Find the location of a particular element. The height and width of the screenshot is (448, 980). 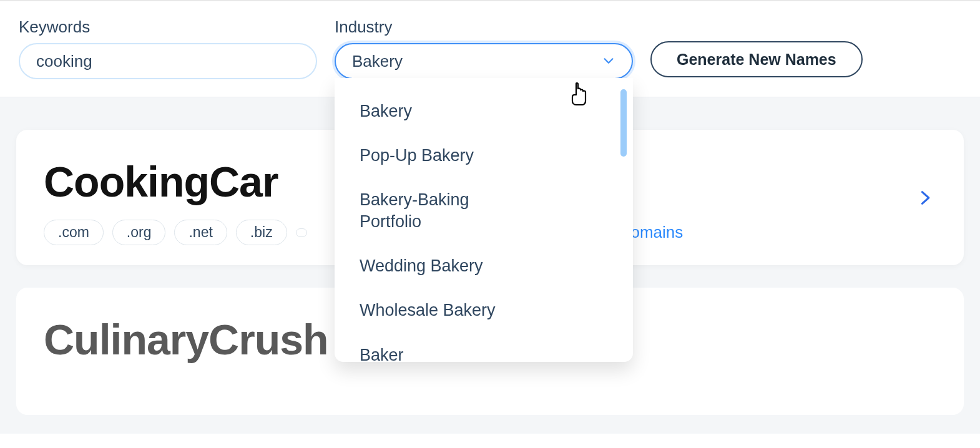

dropdown-item-wedding-bakery: Wedding Bakery is located at coordinates (494, 266).